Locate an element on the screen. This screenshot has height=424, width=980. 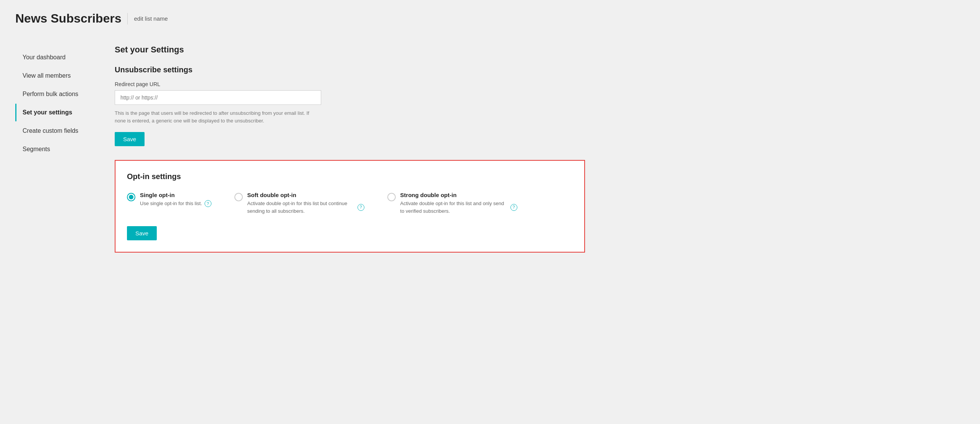
optin-option-single: Single opt-in Use single opt-in for this… is located at coordinates (169, 200).